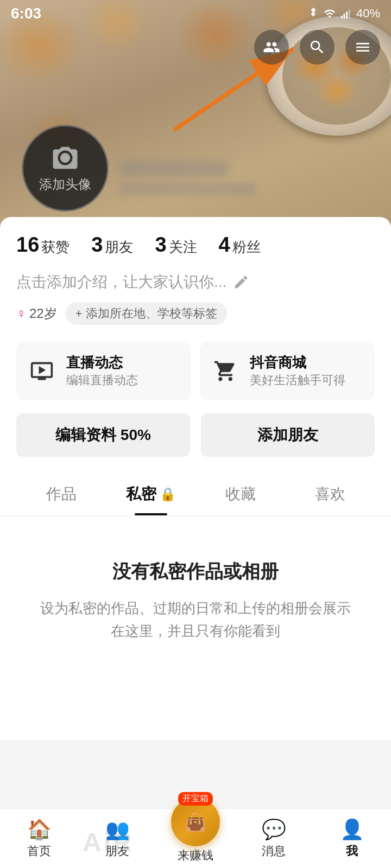 This screenshot has height=868, width=391. I want to click on signal-icon, so click(346, 14).